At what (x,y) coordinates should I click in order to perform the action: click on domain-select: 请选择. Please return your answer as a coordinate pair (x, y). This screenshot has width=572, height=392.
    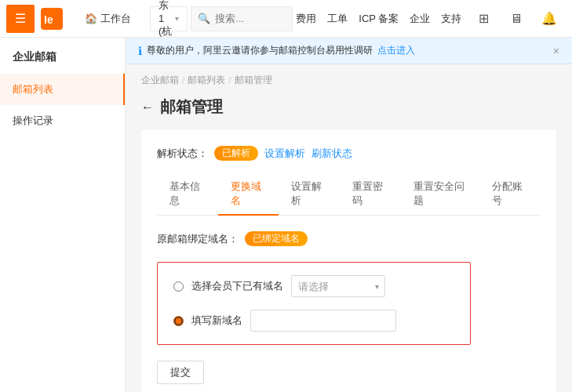
    Looking at the image, I should click on (338, 286).